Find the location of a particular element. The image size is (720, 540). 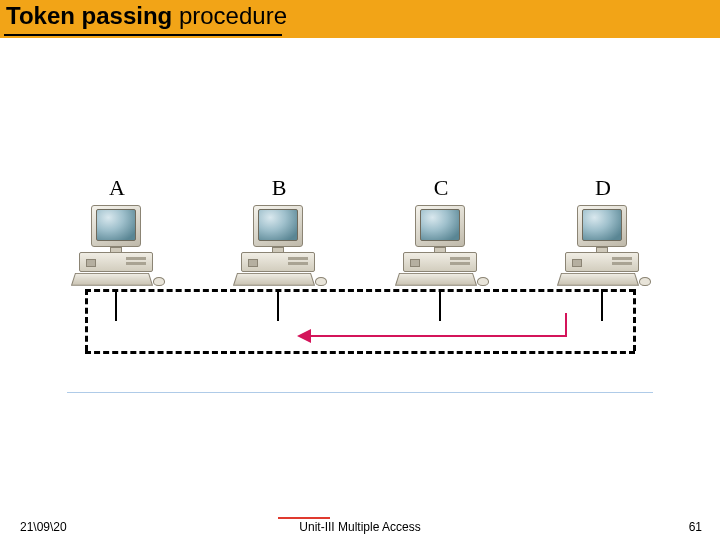

diagram-baseline is located at coordinates (360, 392).